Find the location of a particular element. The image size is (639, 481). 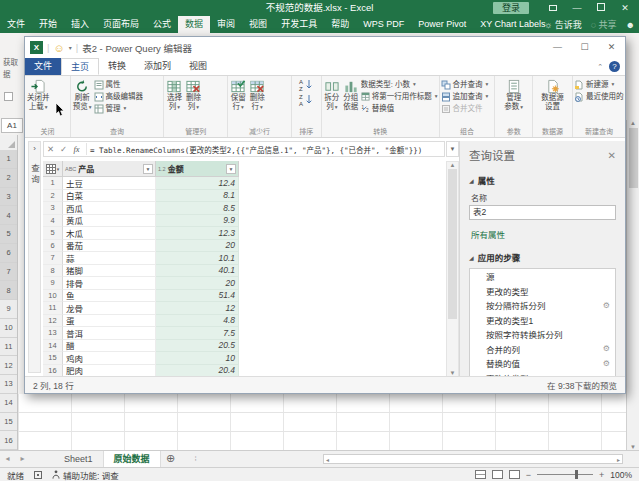

properties-button: 属性 is located at coordinates (119, 84).